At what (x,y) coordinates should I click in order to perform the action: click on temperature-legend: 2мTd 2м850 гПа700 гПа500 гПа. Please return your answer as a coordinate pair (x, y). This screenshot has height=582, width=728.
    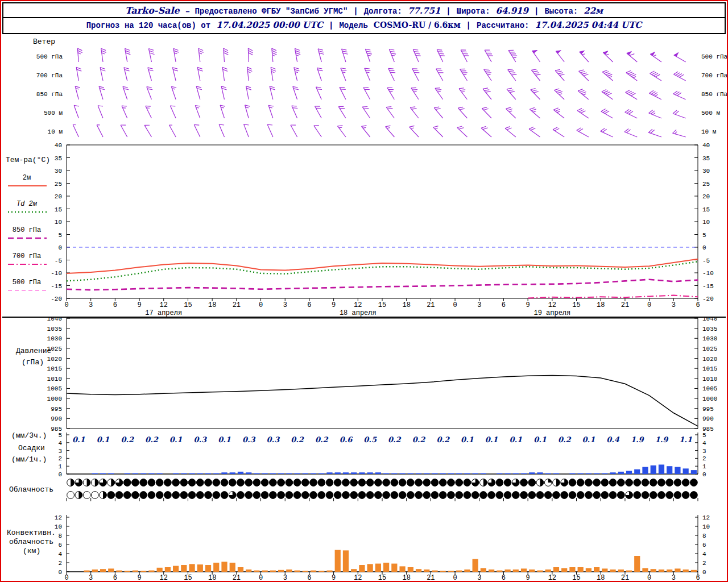
    Looking at the image, I should click on (27, 232).